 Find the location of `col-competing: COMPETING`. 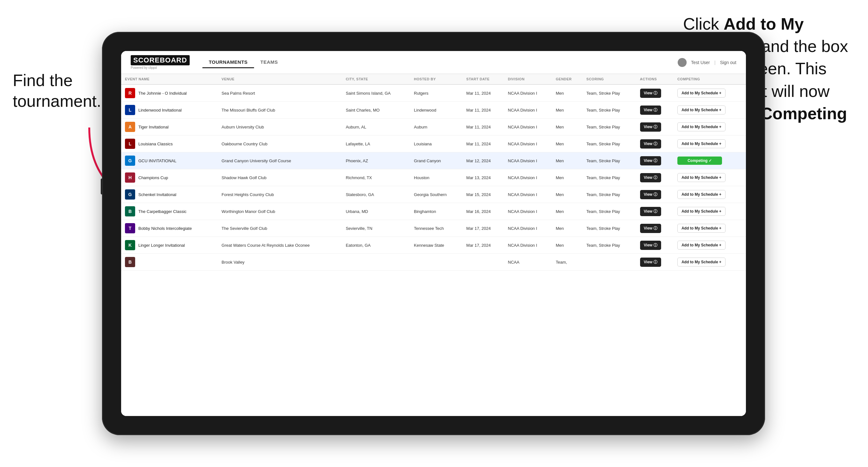

col-competing: COMPETING is located at coordinates (710, 79).